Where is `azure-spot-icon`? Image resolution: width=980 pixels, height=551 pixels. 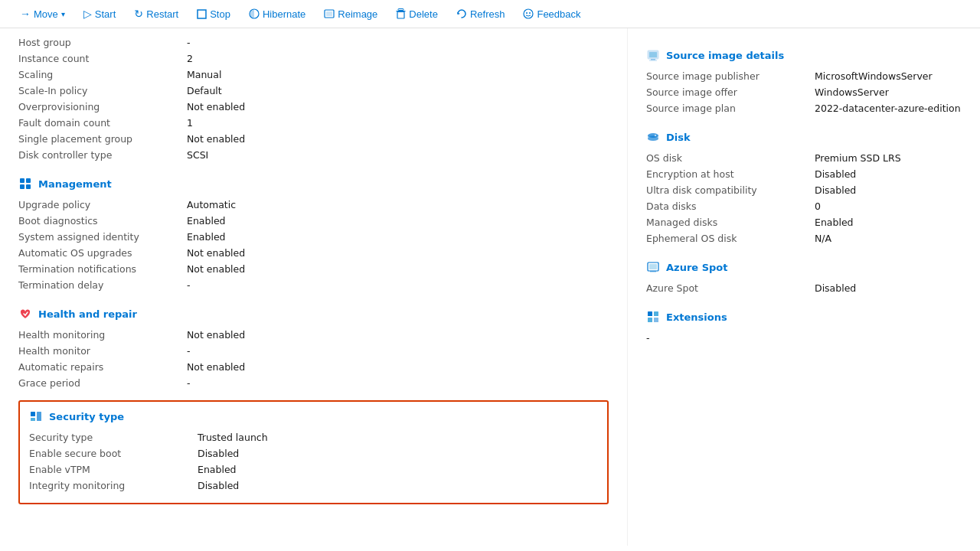
azure-spot-icon is located at coordinates (653, 267).